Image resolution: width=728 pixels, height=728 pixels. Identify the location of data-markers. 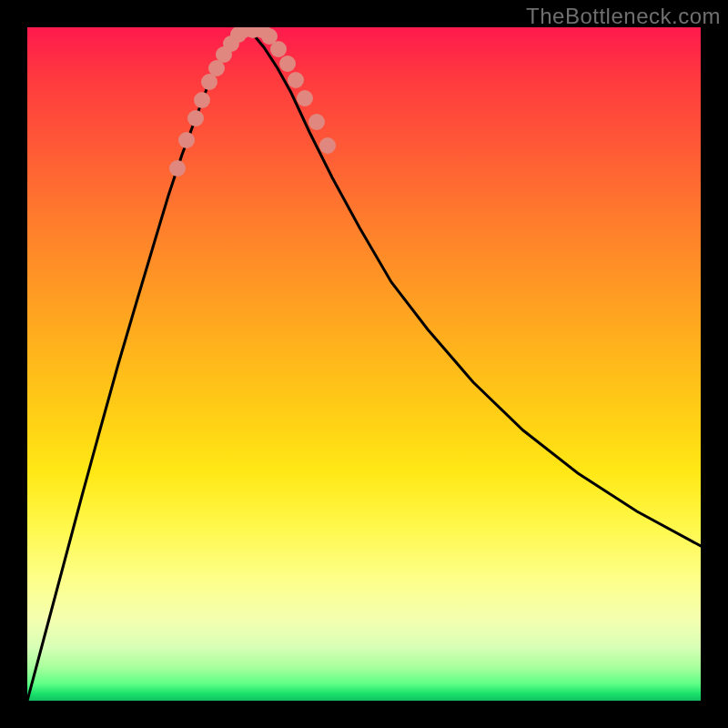
(253, 102).